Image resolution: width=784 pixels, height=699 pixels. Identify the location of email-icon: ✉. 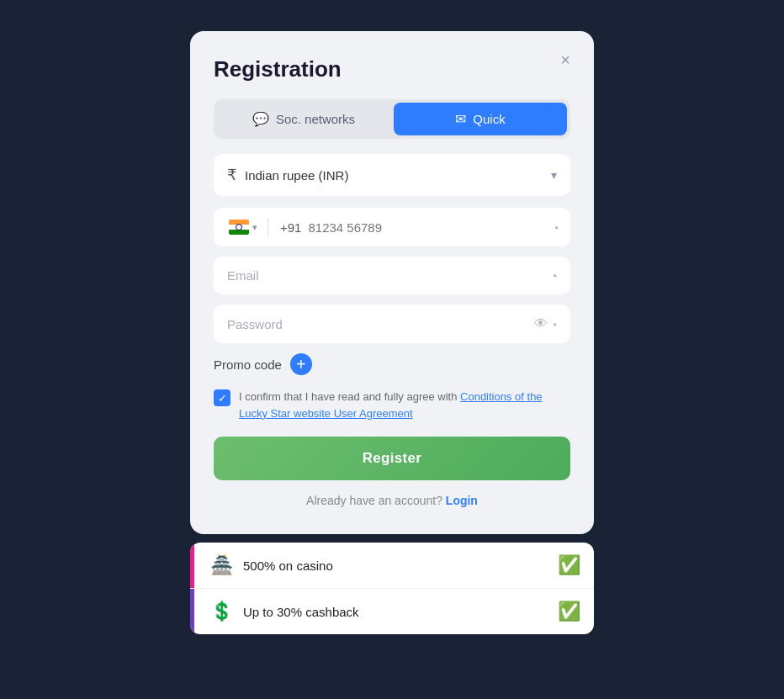
(461, 119).